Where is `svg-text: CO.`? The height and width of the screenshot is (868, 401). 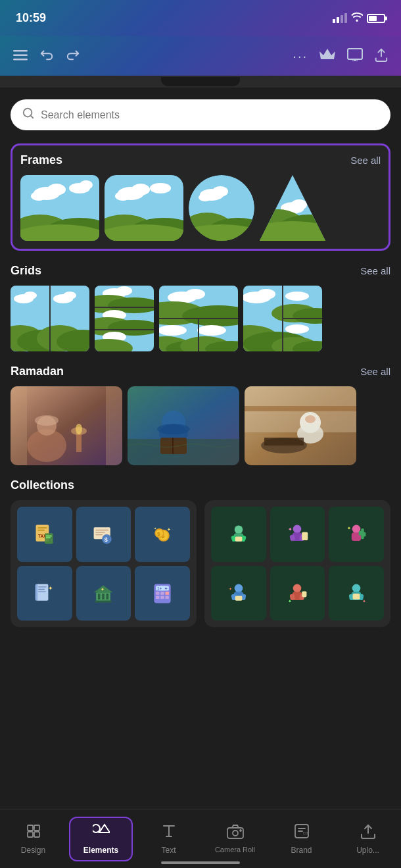
svg-text: CO. is located at coordinates (306, 833).